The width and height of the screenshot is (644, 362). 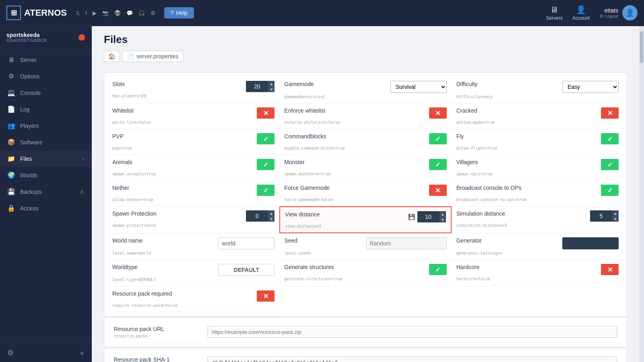 I want to click on slots-input: 20, so click(x=257, y=86).